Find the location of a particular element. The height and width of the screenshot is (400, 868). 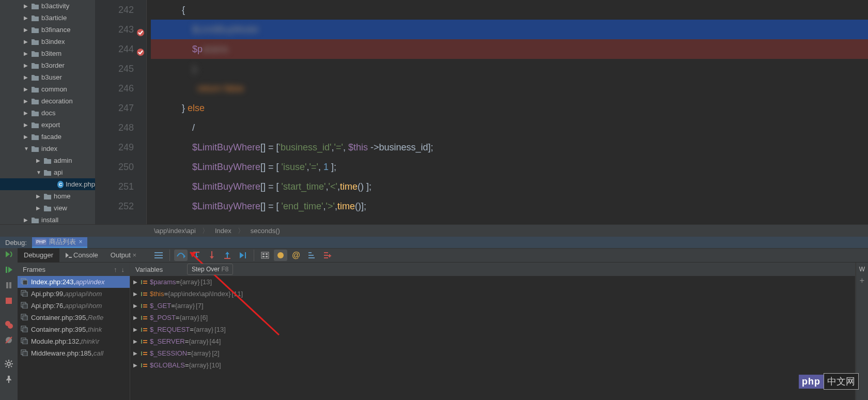

breadcrumb-part: Index is located at coordinates (223, 230).